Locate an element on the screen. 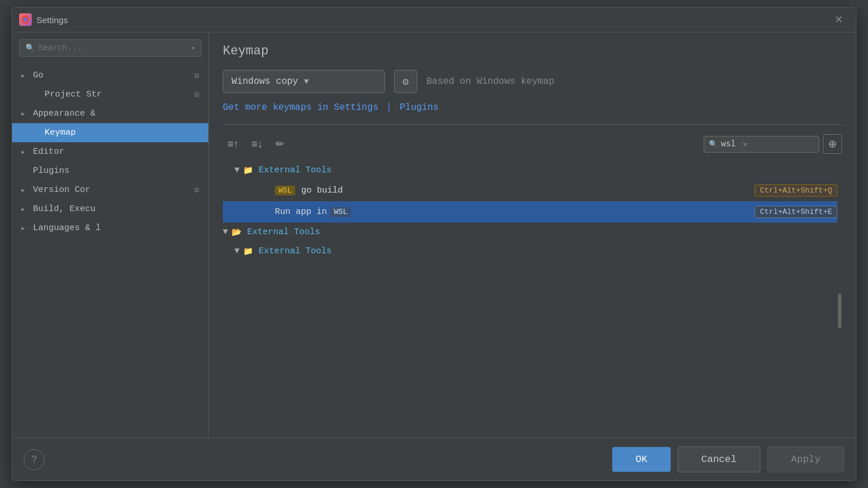  dialog-footer: ? OK Cancel Apply is located at coordinates (434, 459).